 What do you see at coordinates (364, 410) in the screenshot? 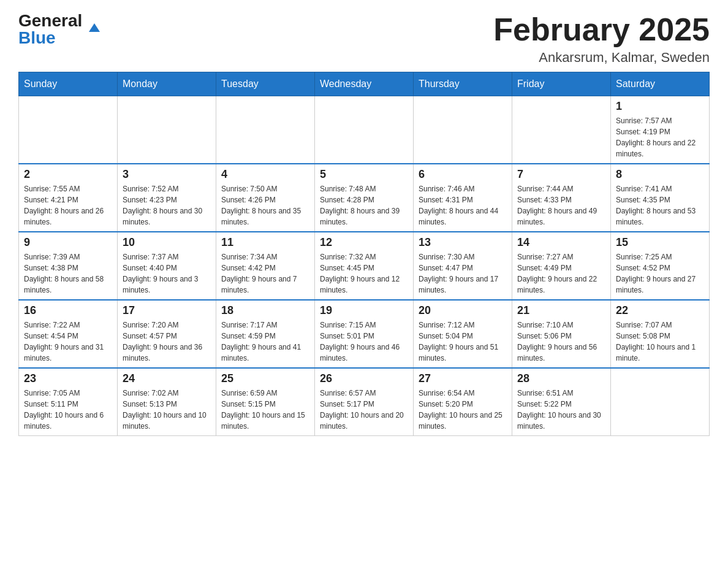
I see `day-info: Sunrise: 6:57 AMSunset: 5:17 PMDaylight:…` at bounding box center [364, 410].